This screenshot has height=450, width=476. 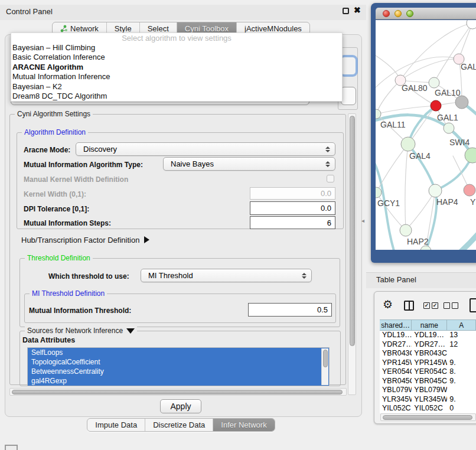 I want to click on algorithm-combo-focus-fragment, so click(x=348, y=66).